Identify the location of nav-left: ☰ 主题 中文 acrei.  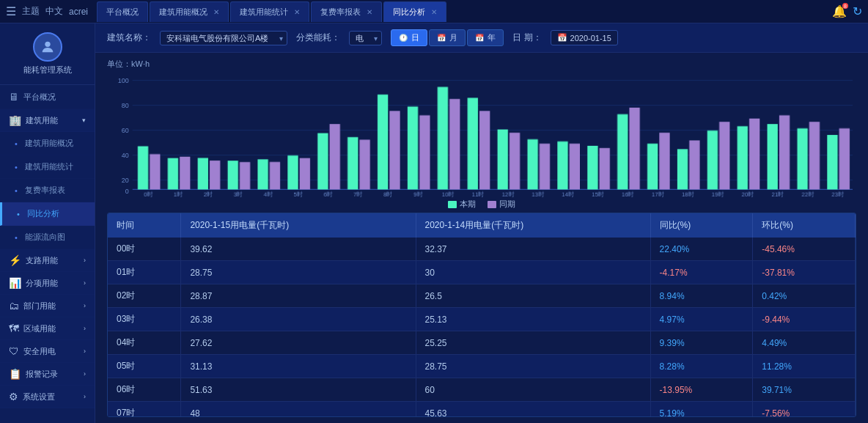
(47, 12).